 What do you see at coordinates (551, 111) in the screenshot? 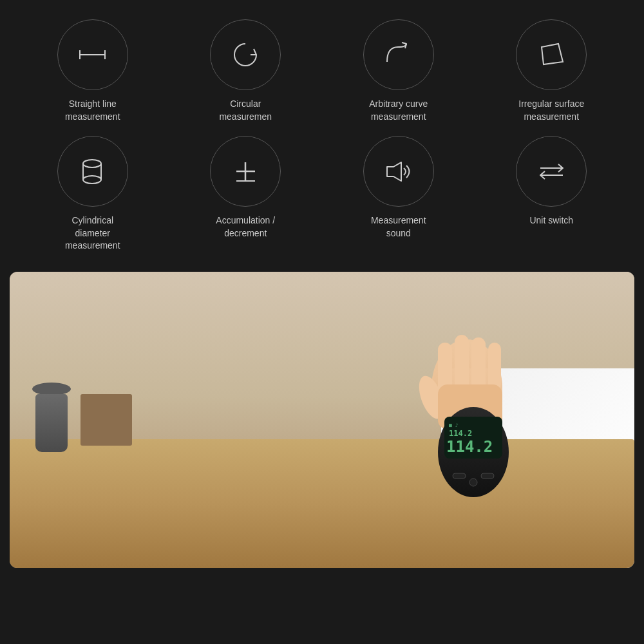
I see `irregular-surface-label: Irregular surfacemeasurement` at bounding box center [551, 111].